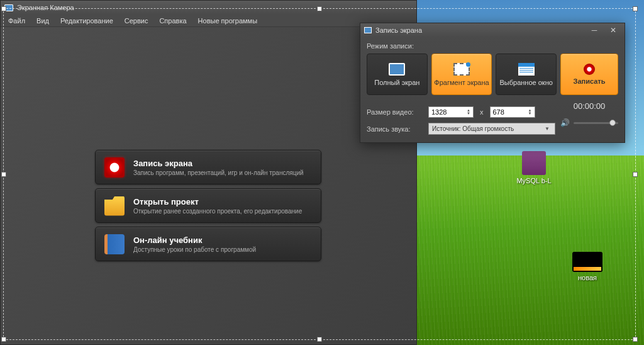 The image size is (644, 345). What do you see at coordinates (4, 174) in the screenshot?
I see `resize-handle-ml` at bounding box center [4, 174].